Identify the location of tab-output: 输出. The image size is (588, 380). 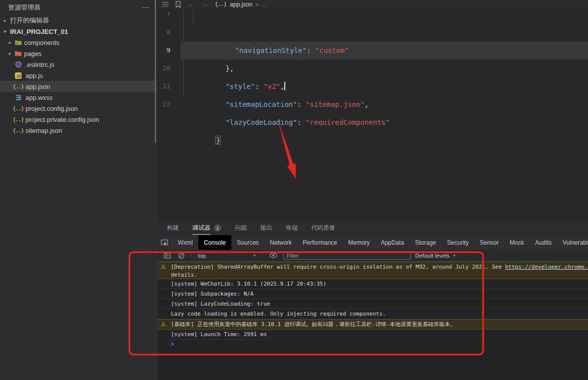
(266, 228).